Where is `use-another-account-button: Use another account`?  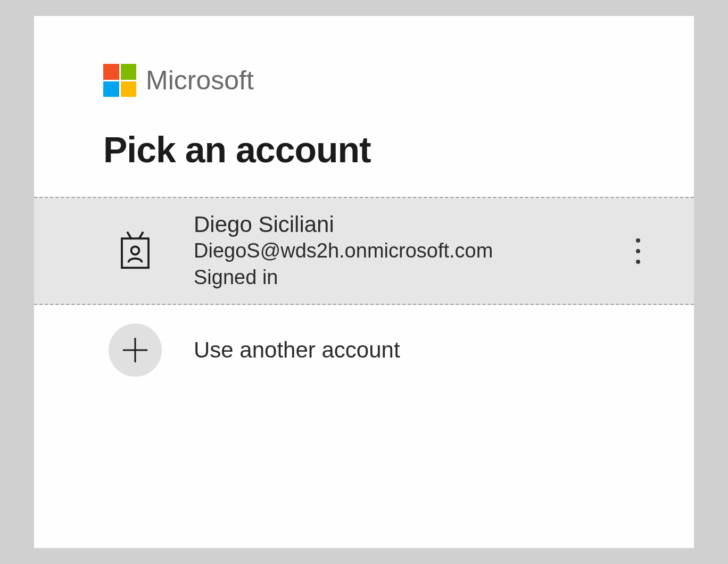 use-another-account-button: Use another account is located at coordinates (364, 350).